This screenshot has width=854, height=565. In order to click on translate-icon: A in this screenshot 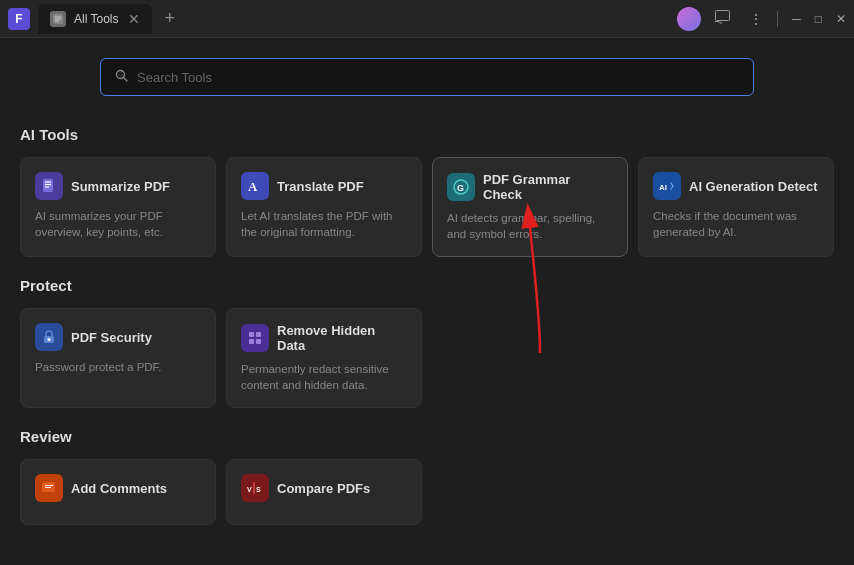, I will do `click(255, 186)`.